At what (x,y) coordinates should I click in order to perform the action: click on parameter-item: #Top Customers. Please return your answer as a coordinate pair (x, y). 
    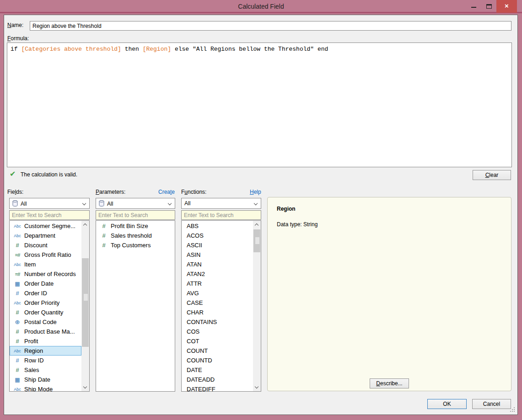
    Looking at the image, I should click on (135, 245).